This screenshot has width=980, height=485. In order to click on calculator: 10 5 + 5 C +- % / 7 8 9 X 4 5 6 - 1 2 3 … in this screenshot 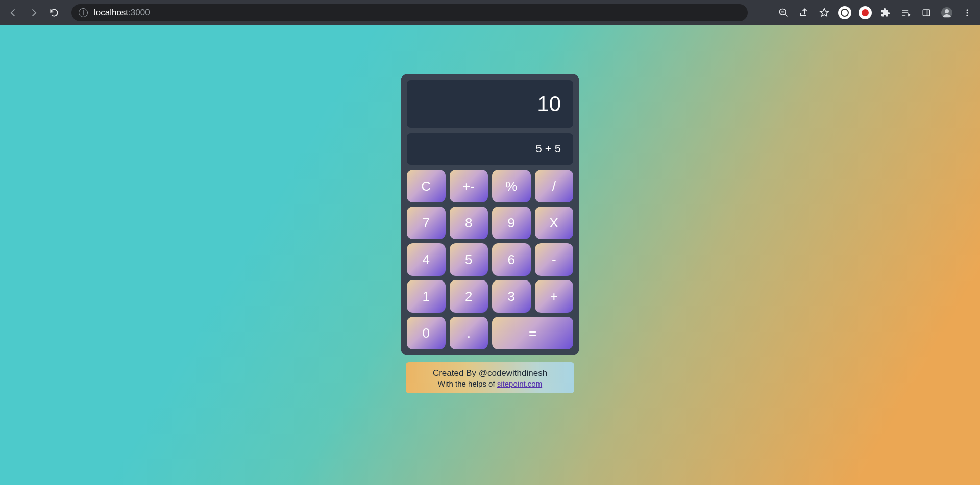, I will do `click(490, 215)`.